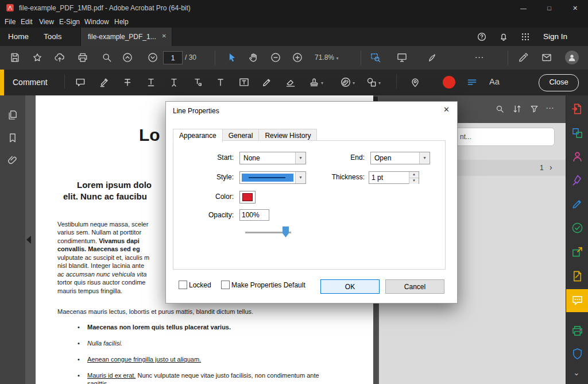  Describe the element at coordinates (555, 37) in the screenshot. I see `sign-in-button: Sign In` at that location.